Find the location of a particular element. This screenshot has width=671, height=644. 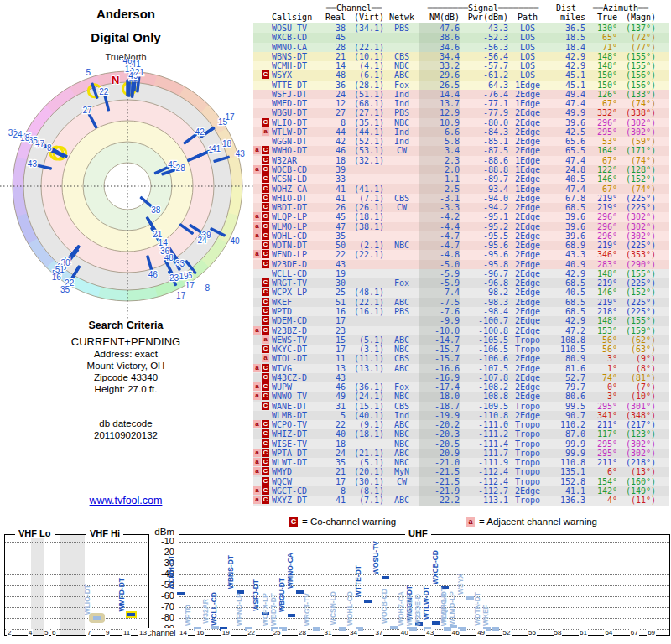

cell-distance: 40.5 is located at coordinates (566, 179).